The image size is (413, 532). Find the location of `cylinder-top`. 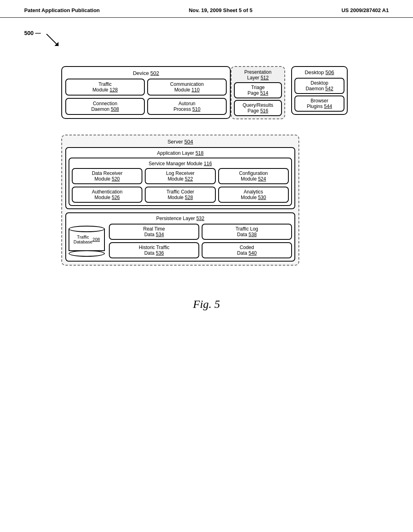

cylinder-top is located at coordinates (87, 229).